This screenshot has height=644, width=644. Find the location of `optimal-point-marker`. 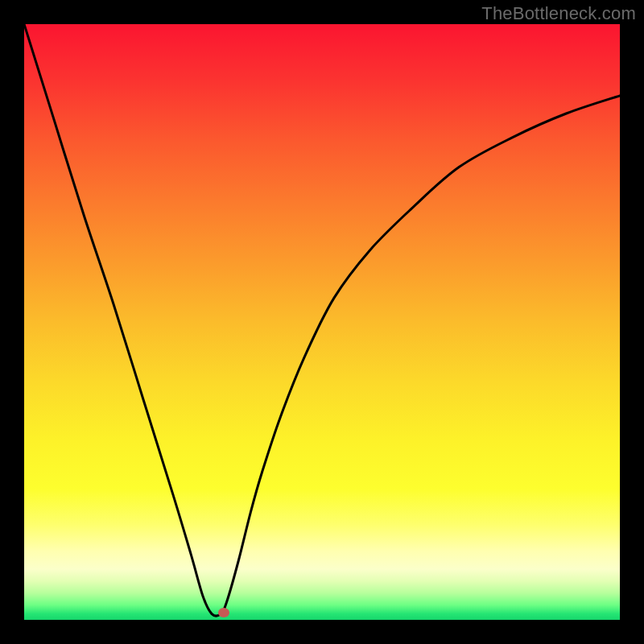

optimal-point-marker is located at coordinates (224, 613).